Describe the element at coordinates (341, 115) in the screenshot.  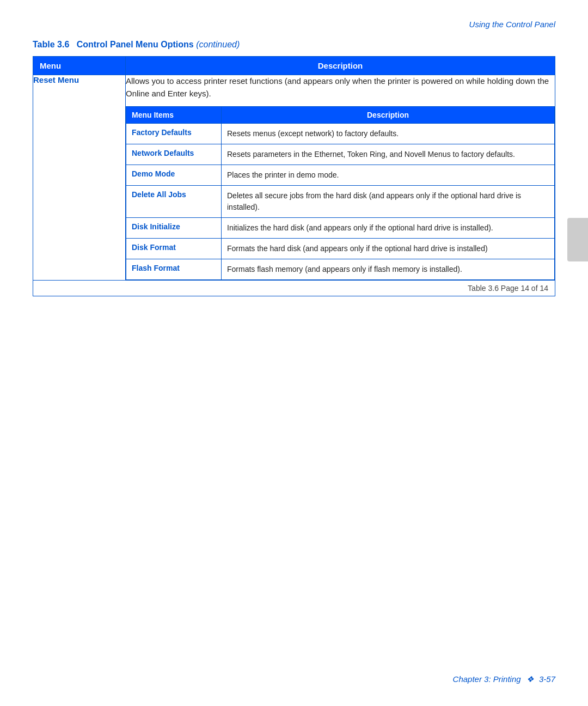
I see `inner-header-row: Menu Items Description` at that location.